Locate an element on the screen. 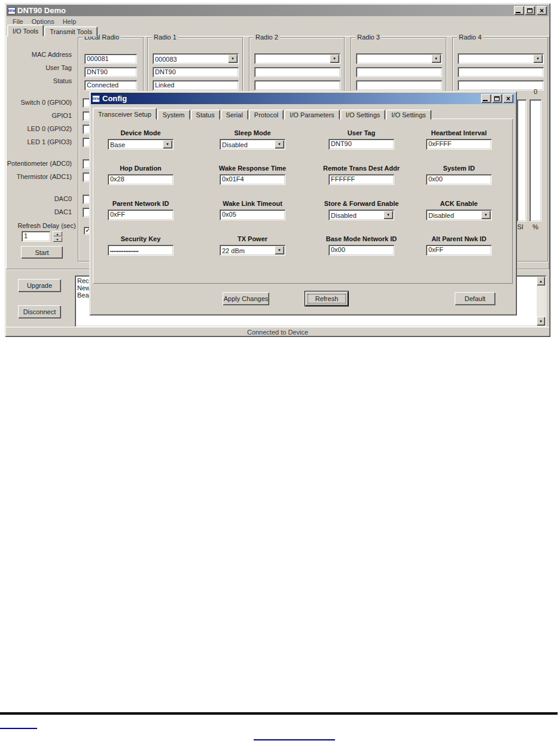  local-usertag-field: DNT90 is located at coordinates (111, 72).